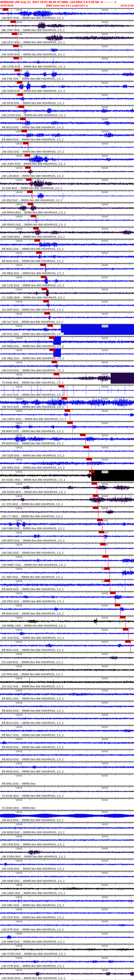 The width and height of the screenshot is (134, 980). Describe the element at coordinates (33, 638) in the screenshot. I see `trace-label: UW JCW EHZ -- 99999.0km BW HIGHPASS, 2.0…` at that location.